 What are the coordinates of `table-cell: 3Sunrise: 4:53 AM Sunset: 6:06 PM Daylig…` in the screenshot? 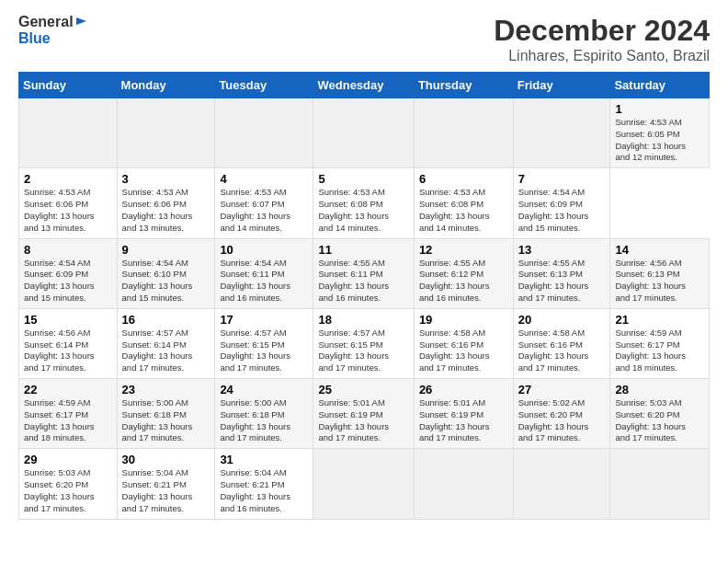 It's located at (165, 203).